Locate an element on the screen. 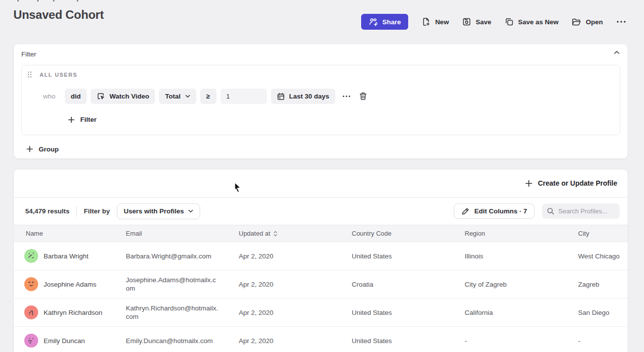 The width and height of the screenshot is (644, 352). open-button: Open is located at coordinates (588, 22).